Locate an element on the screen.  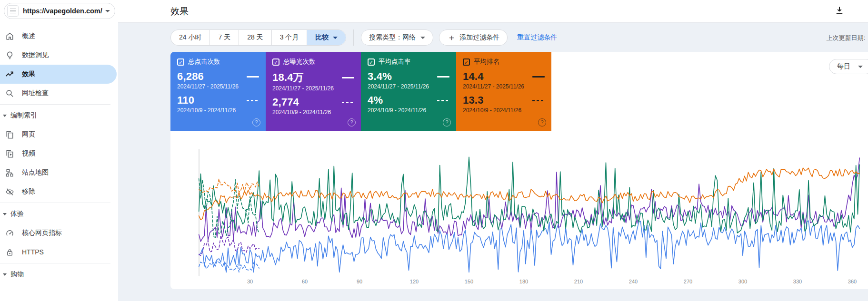
sidebar-item: 数据洞见 is located at coordinates (59, 55).